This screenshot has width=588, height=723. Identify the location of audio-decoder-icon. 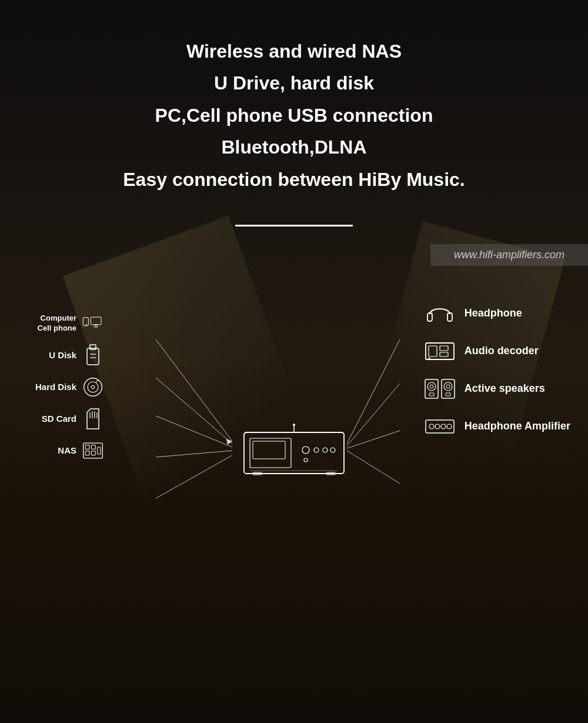
(440, 351).